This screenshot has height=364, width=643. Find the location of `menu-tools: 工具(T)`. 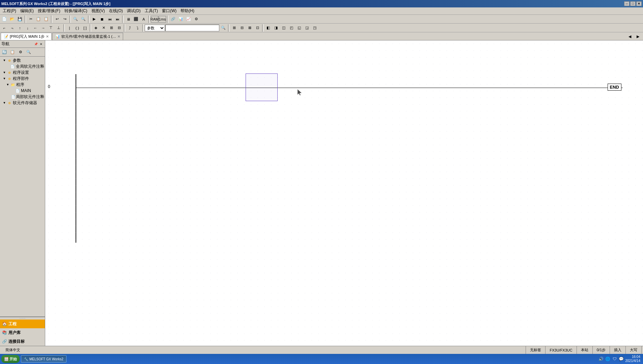

menu-tools: 工具(T) is located at coordinates (151, 11).